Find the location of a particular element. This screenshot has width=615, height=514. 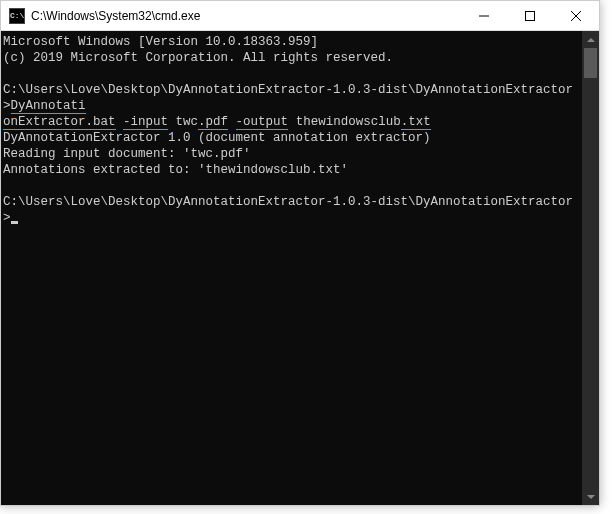

cmd-output-ext: .txt is located at coordinates (416, 122).